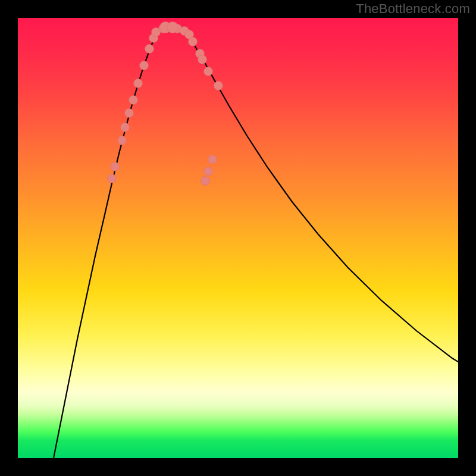 The image size is (476, 476). I want to click on data-point-emphasis, so click(173, 27).